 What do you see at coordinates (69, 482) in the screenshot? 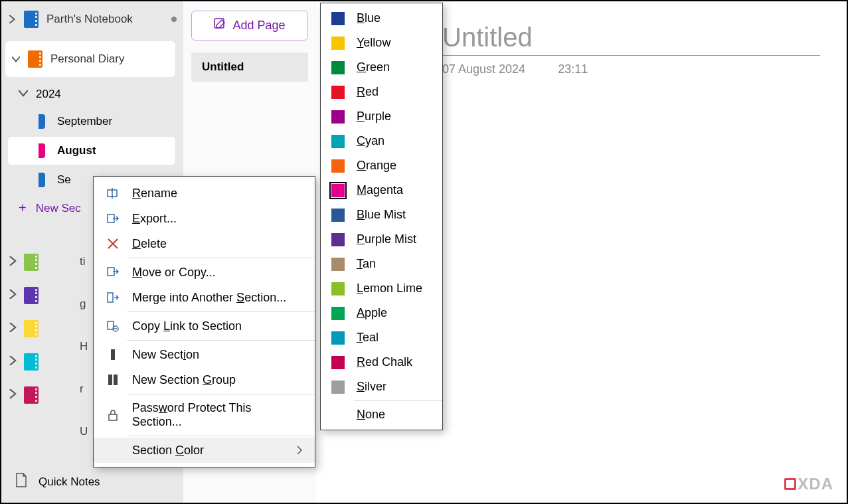
I see `quick-notes-label: Quick Notes` at bounding box center [69, 482].